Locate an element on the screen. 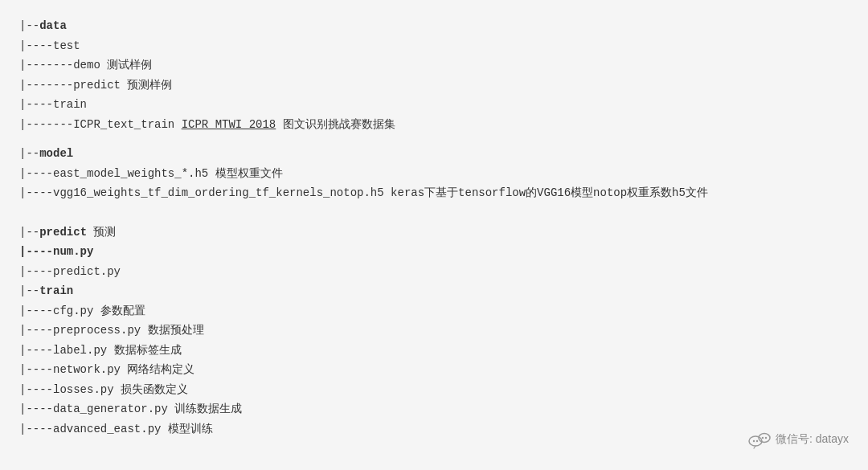  line-east-weights-text: |----east_model_weights_*.h5 模型权重文件 is located at coordinates (151, 174).